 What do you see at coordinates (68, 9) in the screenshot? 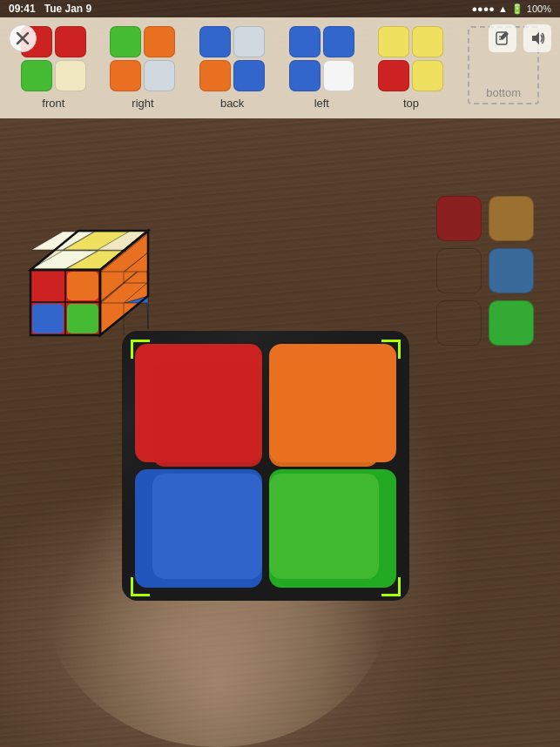
I see `date-display: Tue Jan 9` at bounding box center [68, 9].